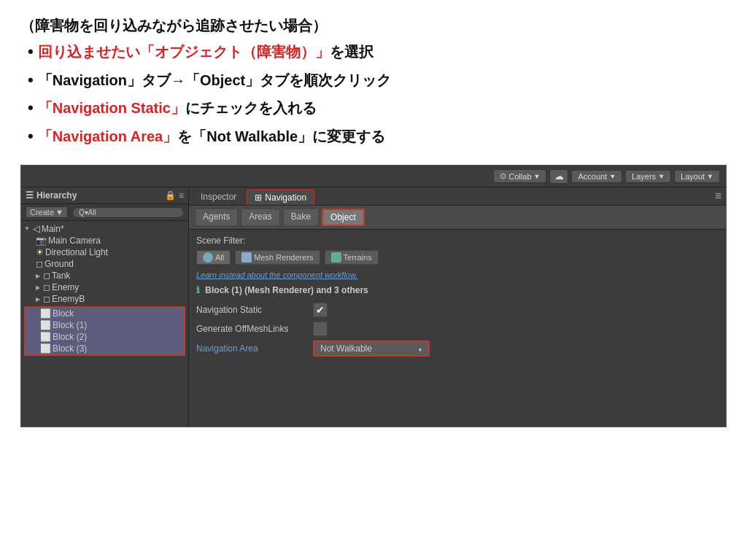  I want to click on hierarchy-search: Q▾All, so click(128, 213).